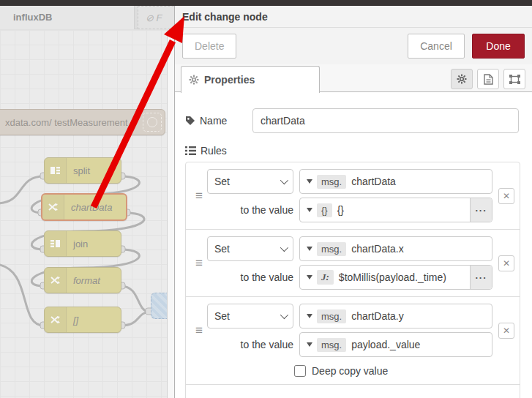  What do you see at coordinates (396, 249) in the screenshot?
I see `rule-property-input: msg. chartData.x` at bounding box center [396, 249].